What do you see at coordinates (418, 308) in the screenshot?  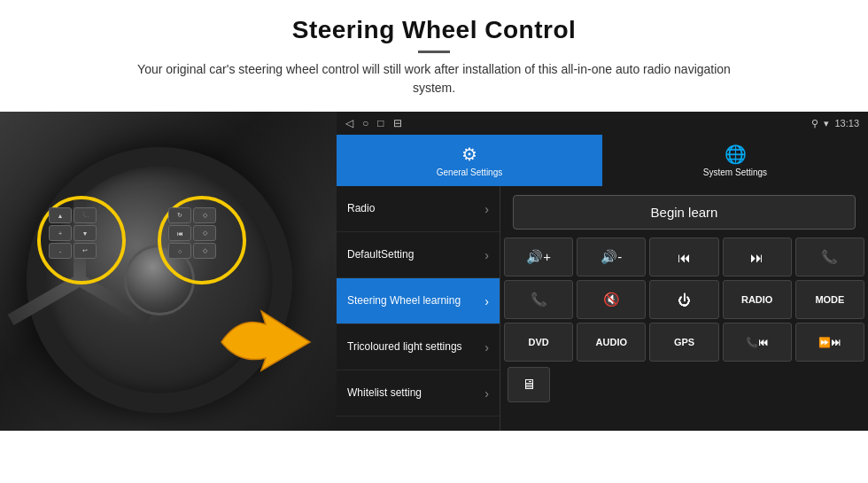 I see `settings-menu: Radio › DefaultSetting › Steering Wheel …` at bounding box center [418, 308].